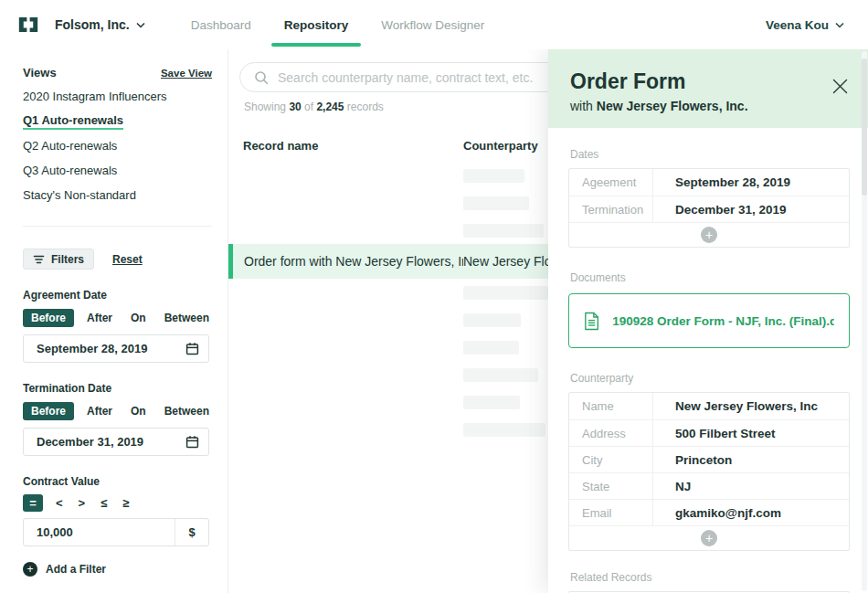  Describe the element at coordinates (709, 512) in the screenshot. I see `counterparty-row-email: Email gkamiko@njf.com` at that location.